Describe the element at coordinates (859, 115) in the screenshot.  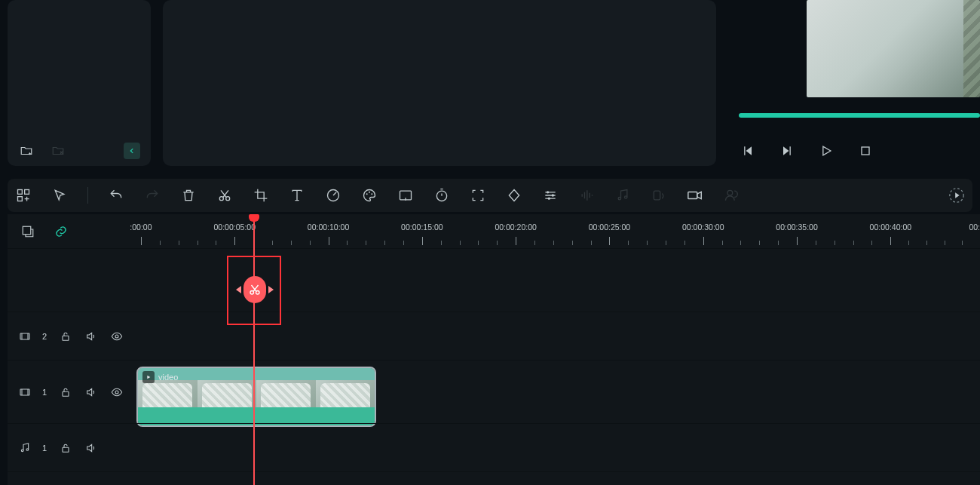
I see `preview-progress-bar` at that location.